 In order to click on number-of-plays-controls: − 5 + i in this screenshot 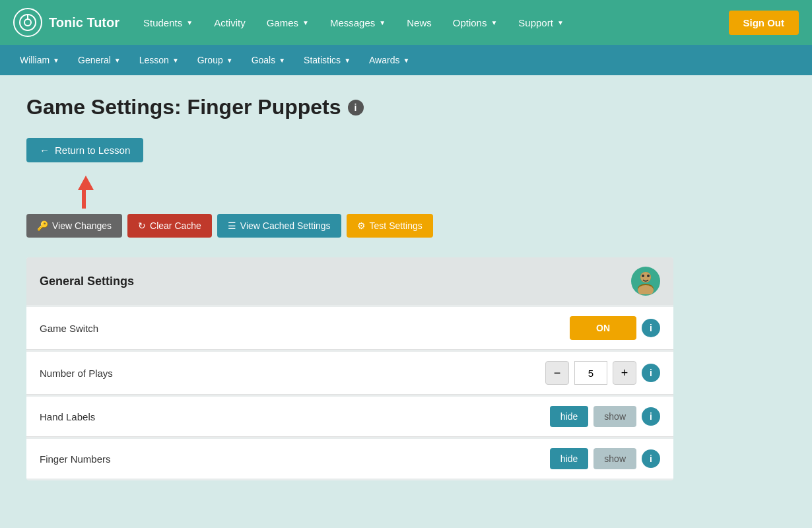, I will do `click(603, 373)`.